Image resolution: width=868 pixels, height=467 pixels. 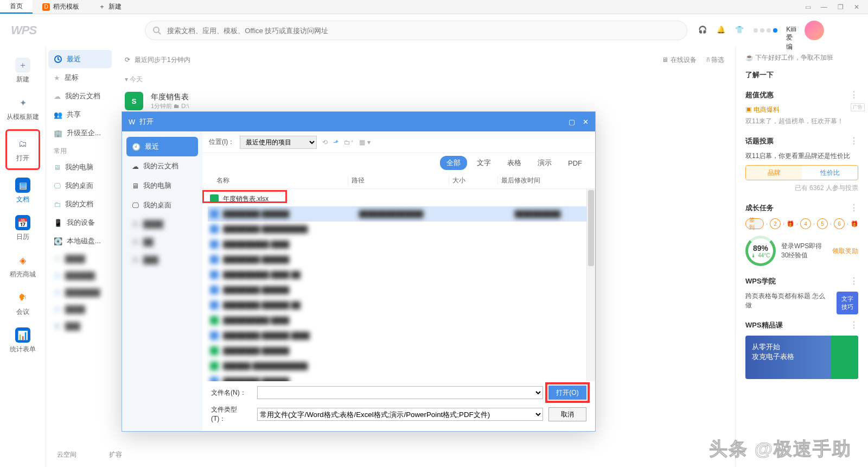 What do you see at coordinates (162, 224) in the screenshot?
I see `dlg-side-blur-1: 🗀████` at bounding box center [162, 224].